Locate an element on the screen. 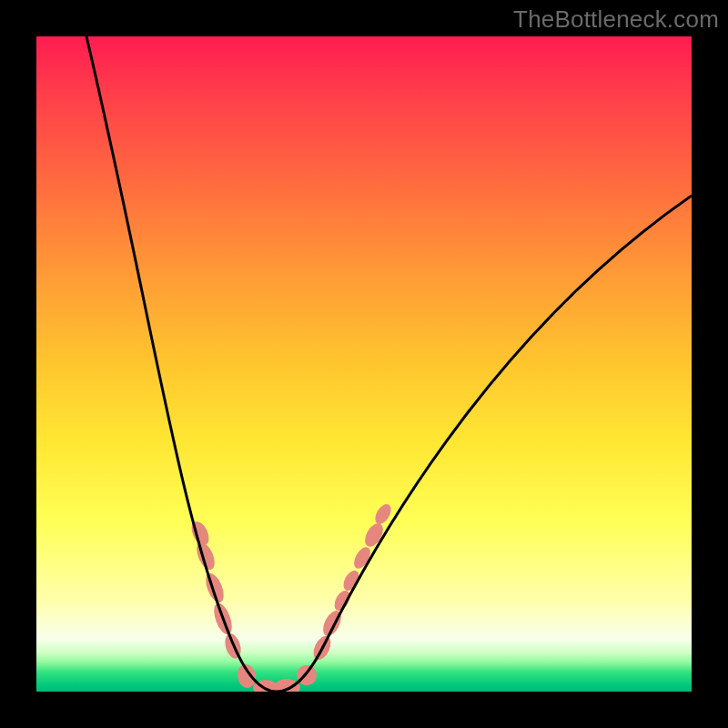 The height and width of the screenshot is (728, 728). curve-marker is located at coordinates (215, 588).